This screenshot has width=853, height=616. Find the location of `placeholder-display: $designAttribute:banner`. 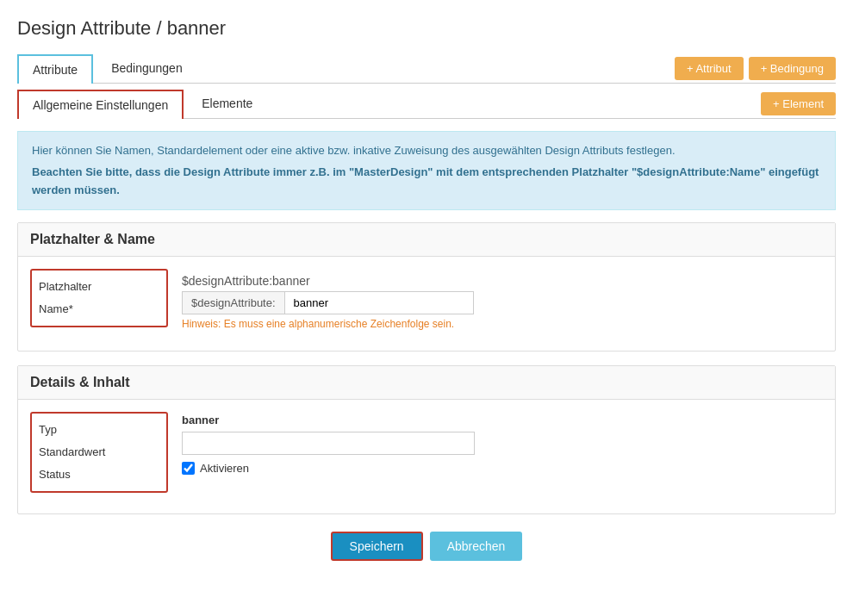

placeholder-display: $designAttribute:banner is located at coordinates (502, 281).